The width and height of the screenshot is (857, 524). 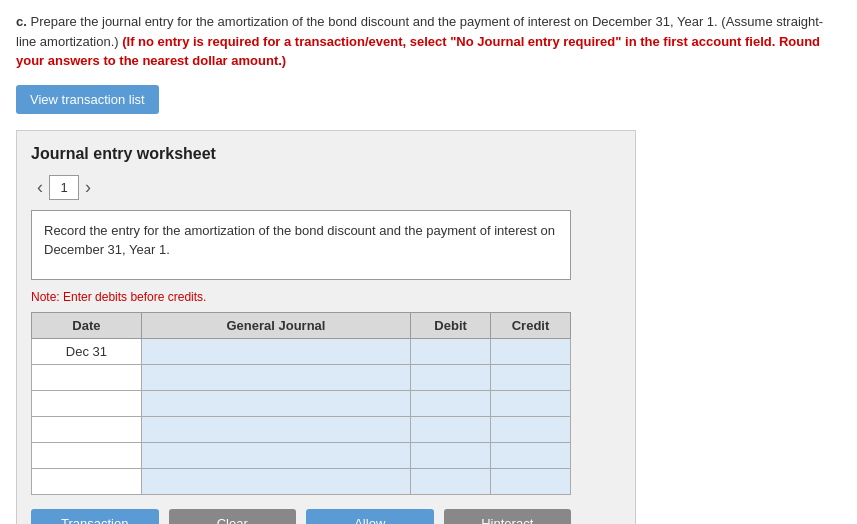 I want to click on clear-button: Clear, so click(x=233, y=517).